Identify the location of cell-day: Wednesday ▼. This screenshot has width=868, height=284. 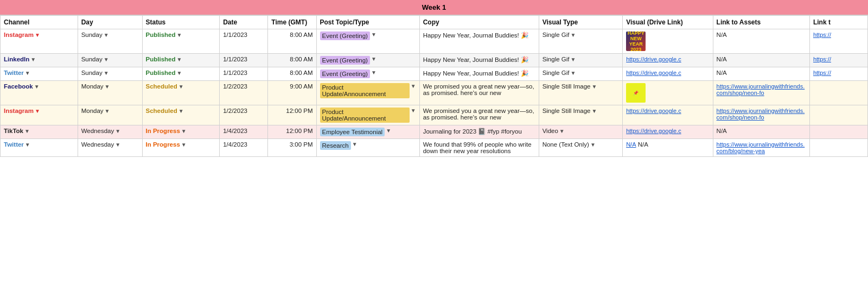
(110, 148).